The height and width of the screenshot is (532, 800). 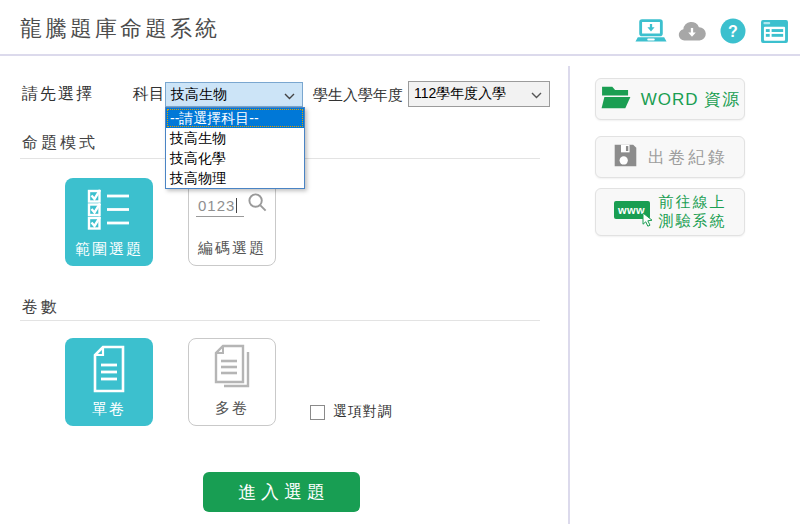 What do you see at coordinates (232, 248) in the screenshot?
I see `code-button-label: 編碼選題` at bounding box center [232, 248].